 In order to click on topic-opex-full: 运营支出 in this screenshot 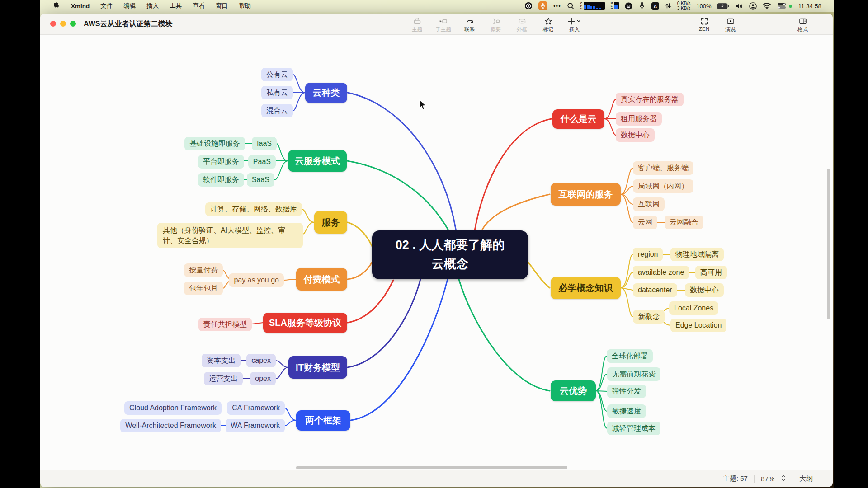, I will do `click(223, 379)`.